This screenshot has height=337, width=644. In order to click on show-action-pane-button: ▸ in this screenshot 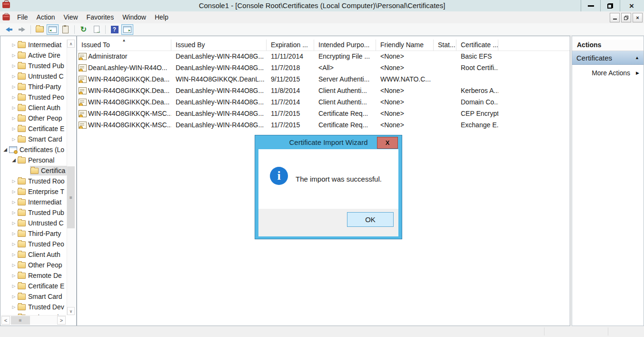, I will do `click(128, 30)`.